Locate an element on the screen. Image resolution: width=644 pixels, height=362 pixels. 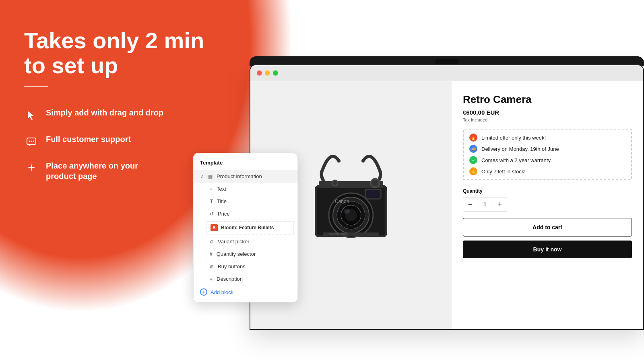
quantity-label: Quantity is located at coordinates (547, 191).